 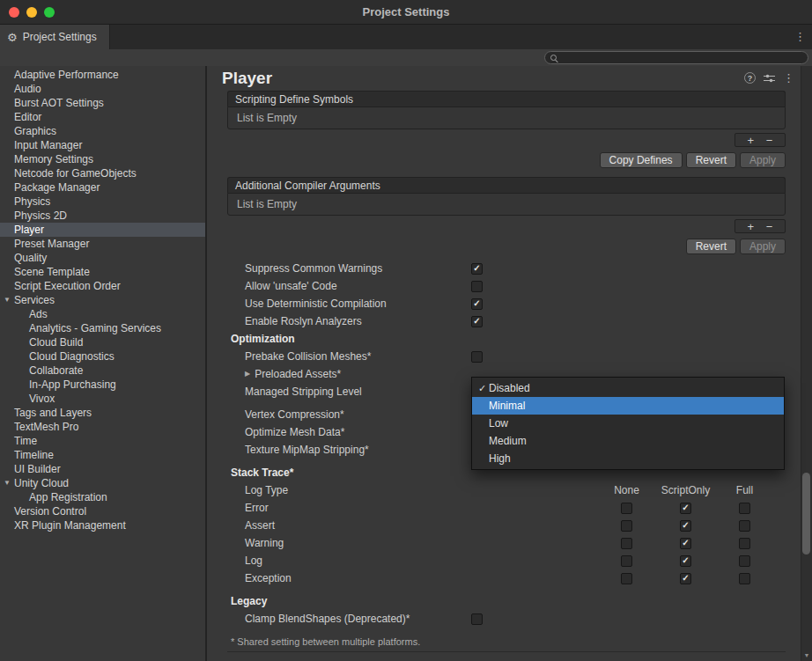 I want to click on sidebar-item-cloud-diagnostics: Cloud Diagnostics, so click(x=102, y=356).